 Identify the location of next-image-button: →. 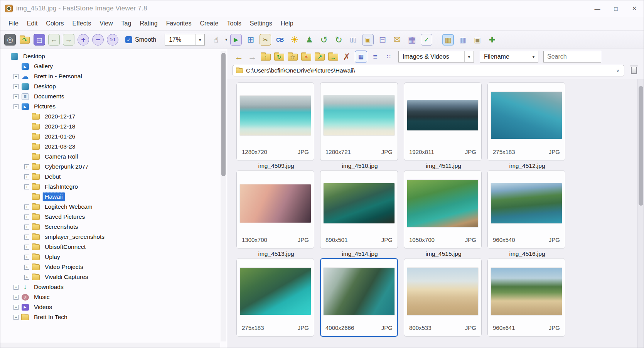
(69, 40).